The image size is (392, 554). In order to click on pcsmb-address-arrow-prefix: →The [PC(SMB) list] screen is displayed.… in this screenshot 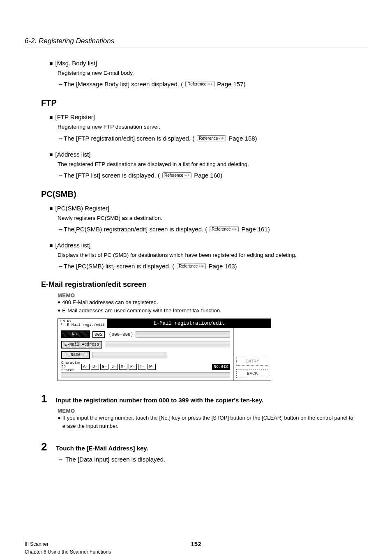, I will do `click(116, 266)`.